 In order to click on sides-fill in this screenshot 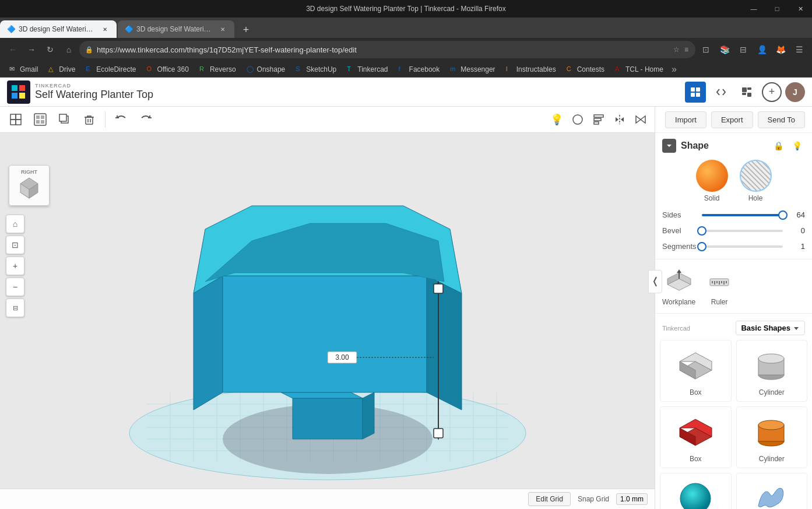, I will do `click(743, 215)`.